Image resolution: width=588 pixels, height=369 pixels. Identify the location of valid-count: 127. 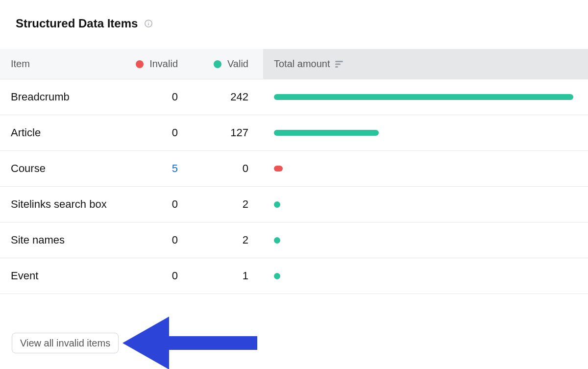
(223, 133).